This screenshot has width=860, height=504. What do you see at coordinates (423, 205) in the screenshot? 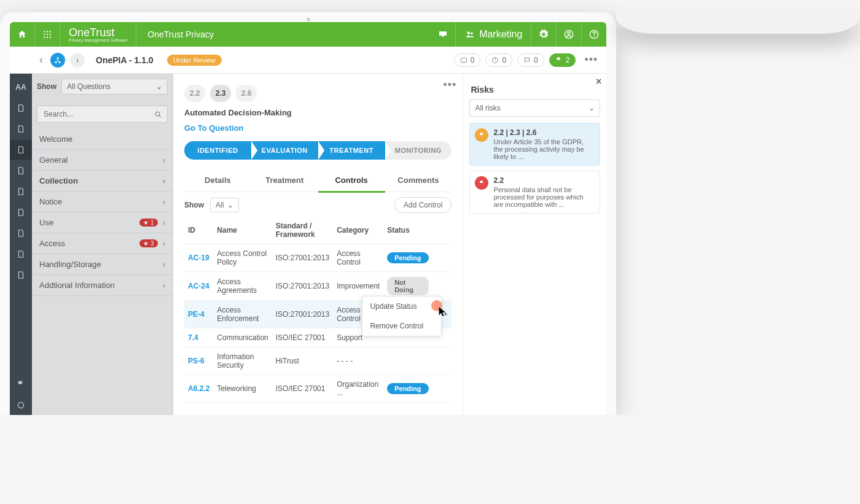
I see `add-control-button: Add Control` at bounding box center [423, 205].